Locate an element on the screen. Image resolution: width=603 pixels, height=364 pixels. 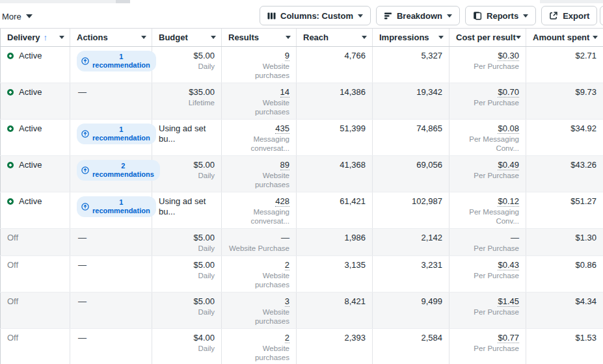
reach-cell: 2,393 is located at coordinates (334, 346).